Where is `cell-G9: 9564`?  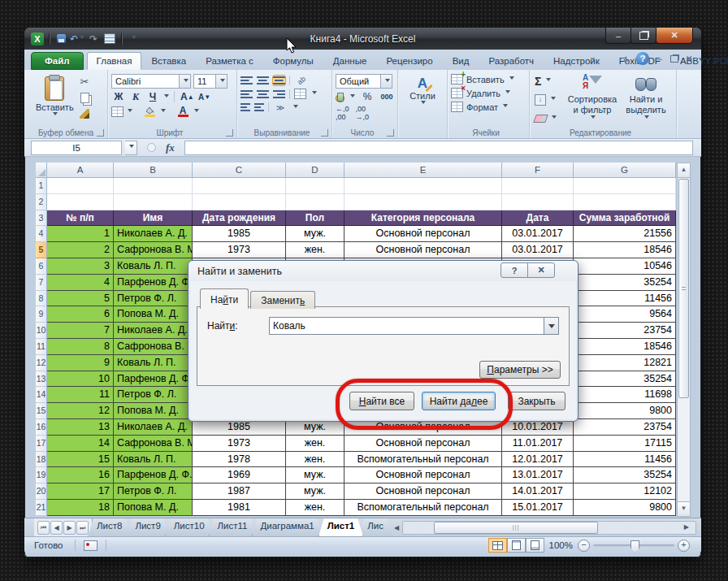 cell-G9: 9564 is located at coordinates (625, 314).